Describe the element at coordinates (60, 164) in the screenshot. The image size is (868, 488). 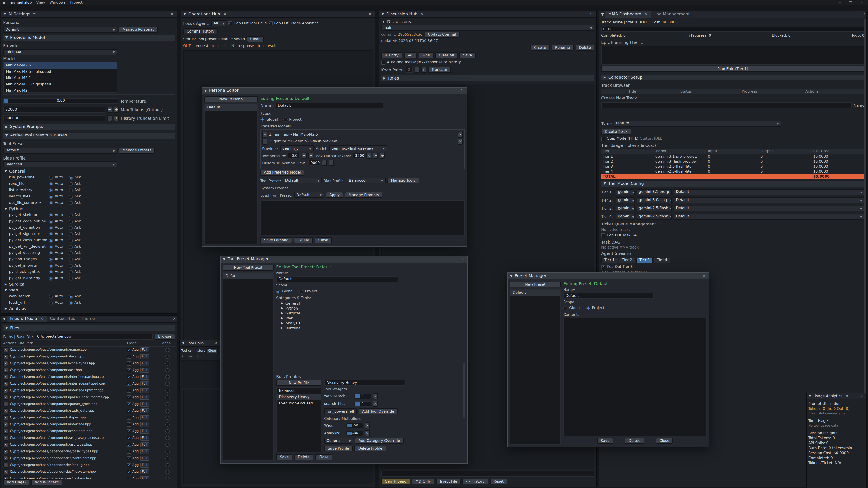
I see `bias-profile-dropdown: Balanced ▼` at that location.